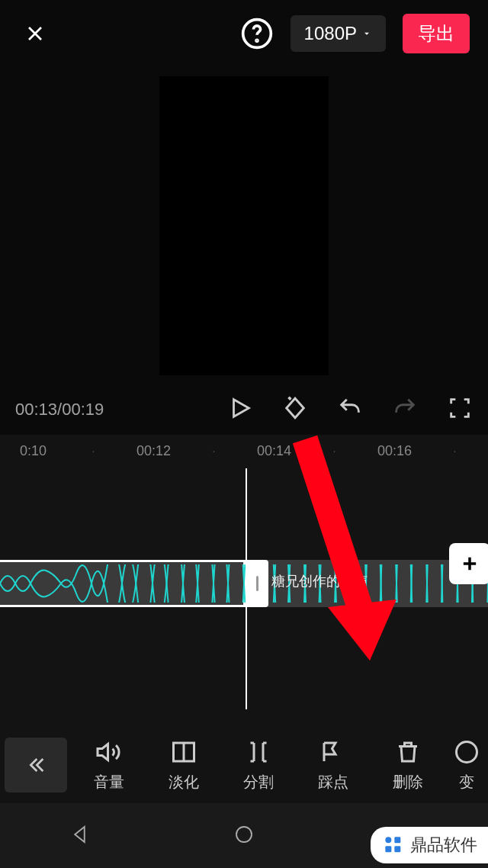 This screenshot has height=868, width=488. Describe the element at coordinates (436, 34) in the screenshot. I see `export-label: 导出` at that location.